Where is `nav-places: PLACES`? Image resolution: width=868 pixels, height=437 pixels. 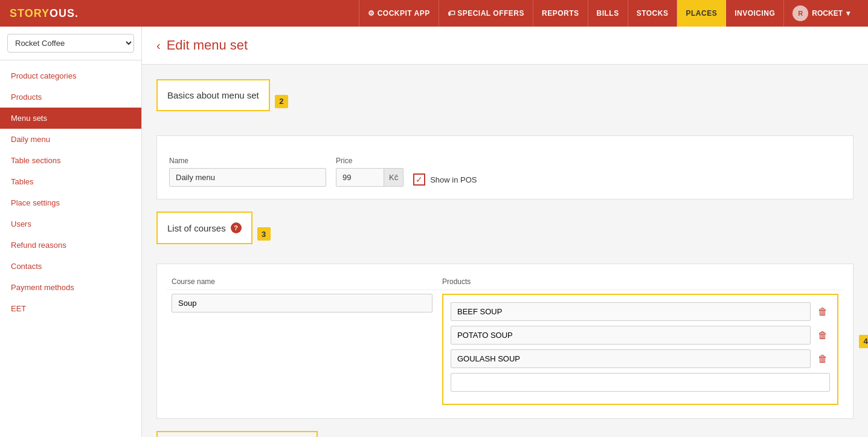 nav-places: PLACES is located at coordinates (702, 13).